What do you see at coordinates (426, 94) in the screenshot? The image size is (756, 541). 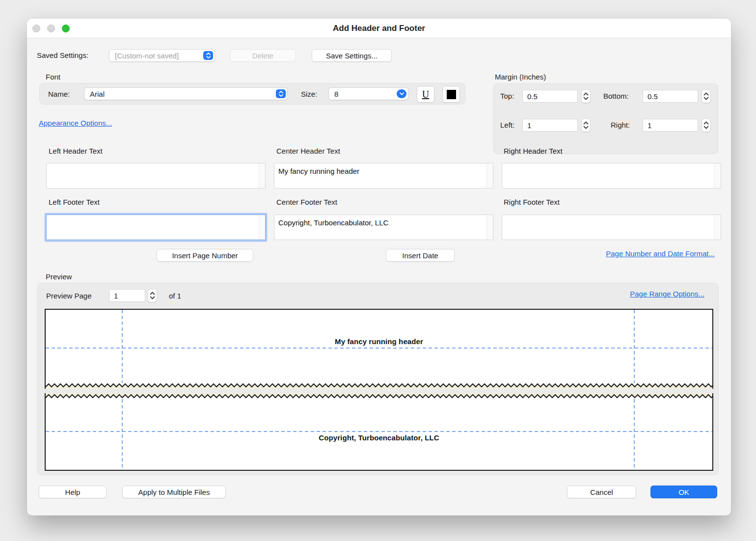 I see `underline-button: U` at bounding box center [426, 94].